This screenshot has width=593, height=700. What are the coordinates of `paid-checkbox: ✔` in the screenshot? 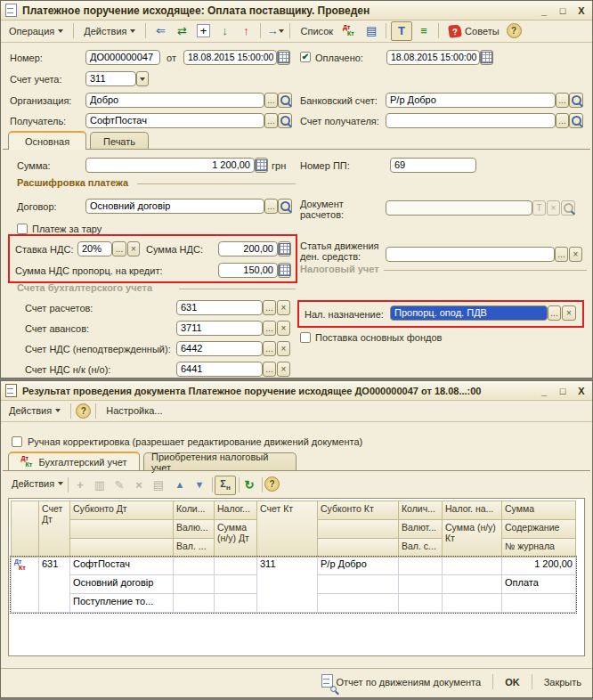 It's located at (305, 57).